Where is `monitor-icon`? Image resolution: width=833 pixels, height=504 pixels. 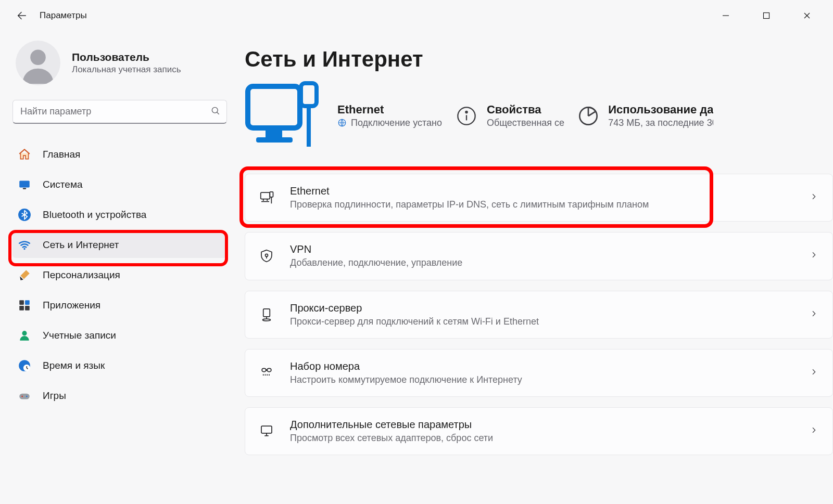 monitor-icon is located at coordinates (267, 431).